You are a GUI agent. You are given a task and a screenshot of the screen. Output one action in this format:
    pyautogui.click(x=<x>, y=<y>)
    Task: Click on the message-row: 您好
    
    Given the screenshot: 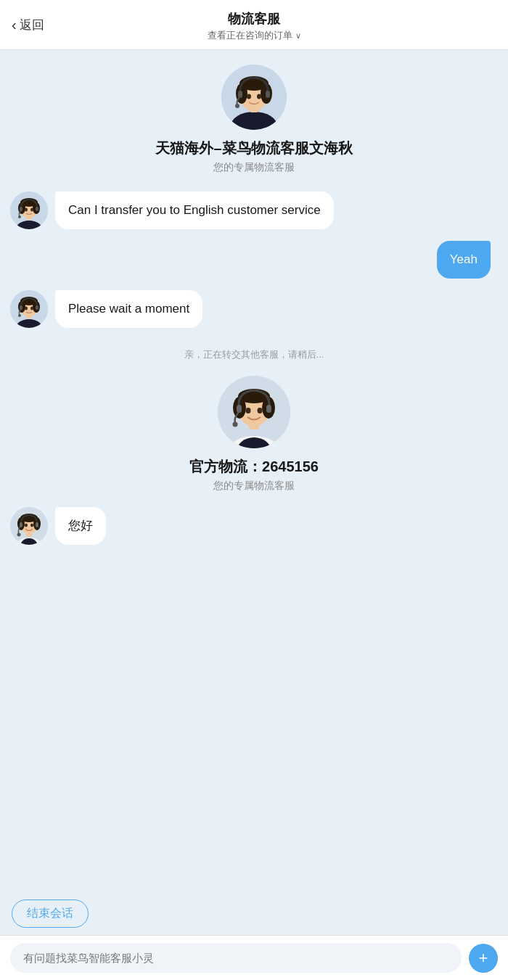 What is the action you would take?
    pyautogui.click(x=254, y=526)
    